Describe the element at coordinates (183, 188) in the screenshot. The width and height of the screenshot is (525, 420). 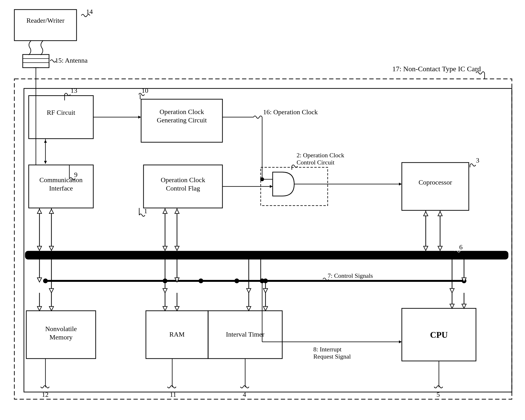
I see `op-clock-flag-label2: Control Flag` at that location.